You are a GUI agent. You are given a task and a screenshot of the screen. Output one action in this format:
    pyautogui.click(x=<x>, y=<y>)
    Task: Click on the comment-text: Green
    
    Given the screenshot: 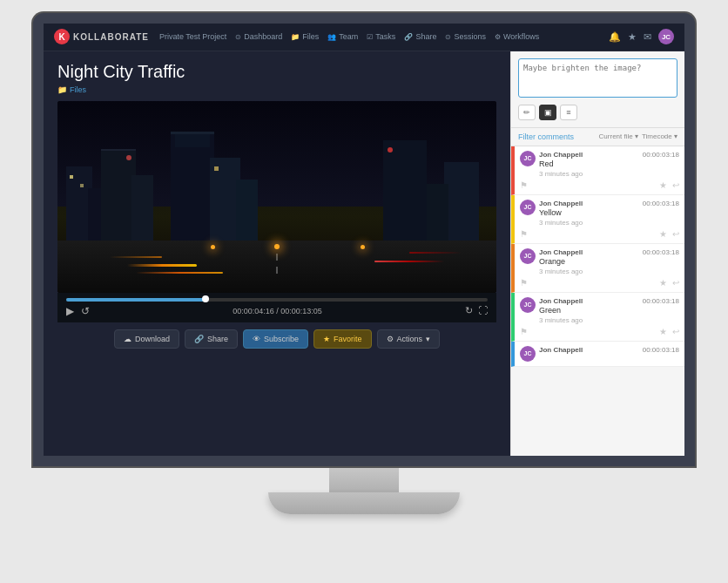 What is the action you would take?
    pyautogui.click(x=610, y=310)
    